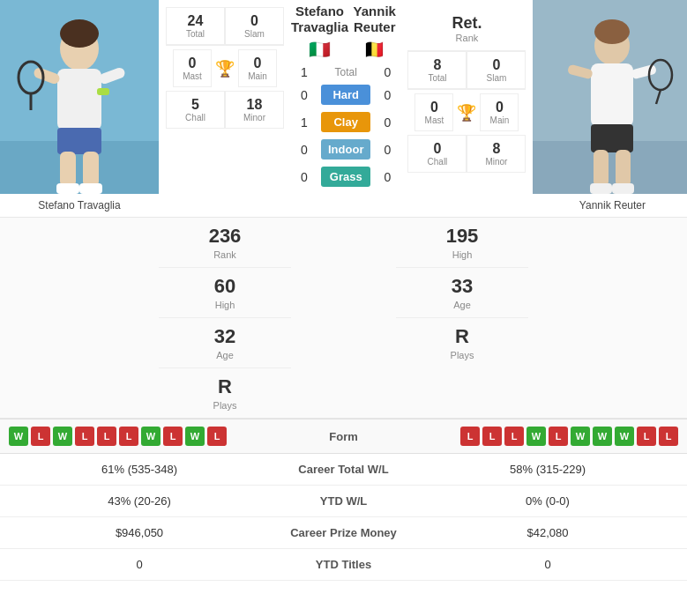 This screenshot has width=687, height=616. Describe the element at coordinates (387, 177) in the screenshot. I see `right-grass-score: 0` at that location.